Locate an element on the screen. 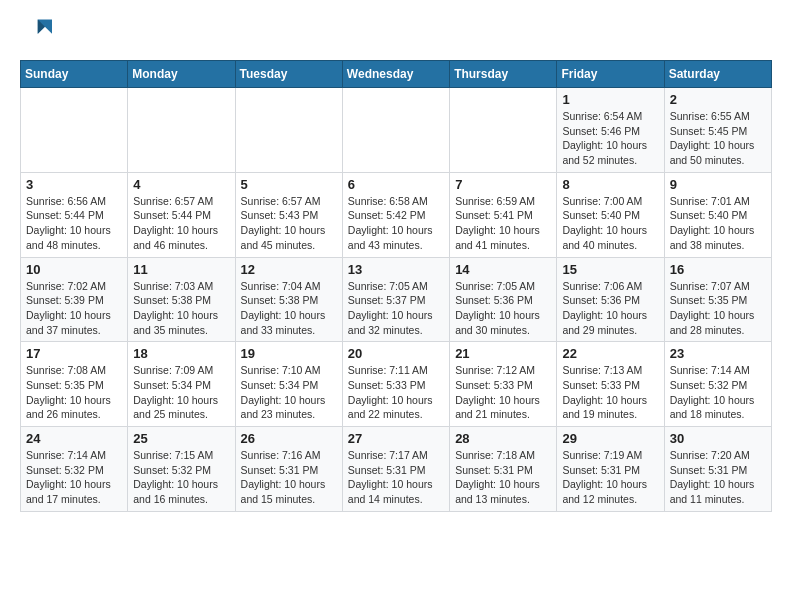  day-number: 20 is located at coordinates (396, 354).